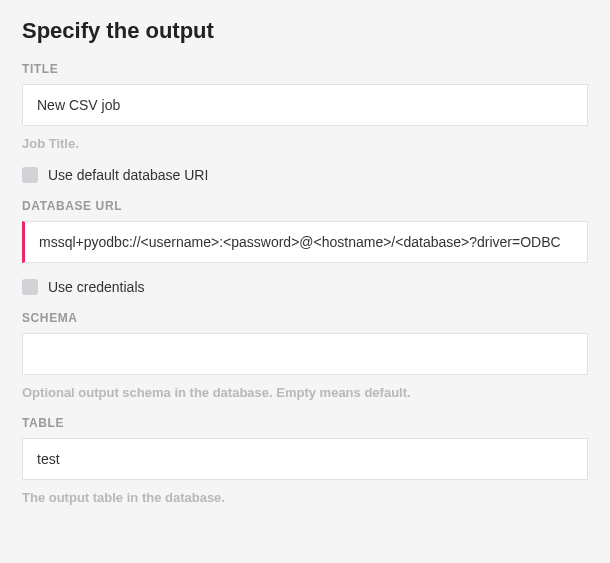 This screenshot has height=563, width=610. Describe the element at coordinates (305, 423) in the screenshot. I see `table-label: TABLE` at that location.